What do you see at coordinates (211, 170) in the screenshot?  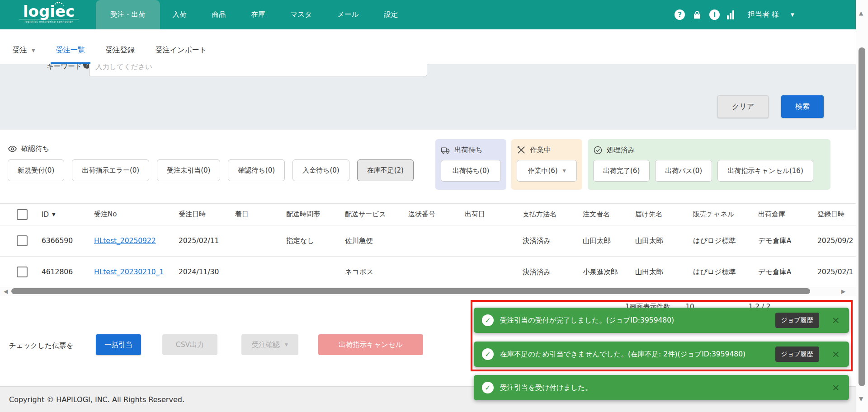 I see `filter-buttons: 新規受付(0) 出荷指示エラー(0) 受注未引当(0) 確認待ち(0) 入金待ち…` at bounding box center [211, 170].